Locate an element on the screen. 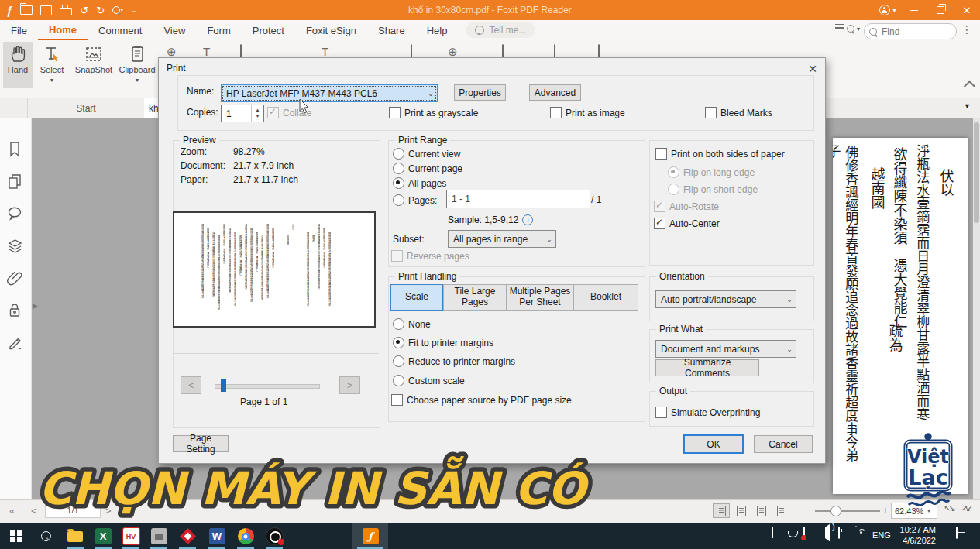 The image size is (980, 549). language-indicator: ENG is located at coordinates (882, 535).